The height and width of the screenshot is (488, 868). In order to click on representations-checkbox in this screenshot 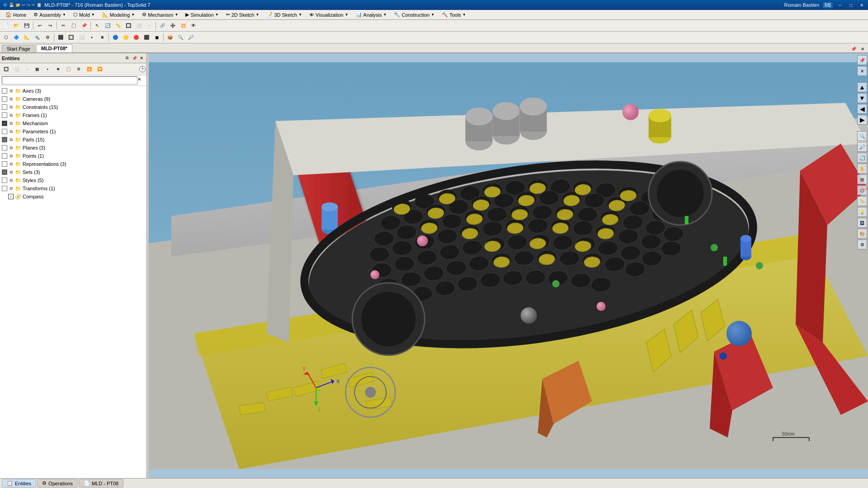, I will do `click(5, 164)`.